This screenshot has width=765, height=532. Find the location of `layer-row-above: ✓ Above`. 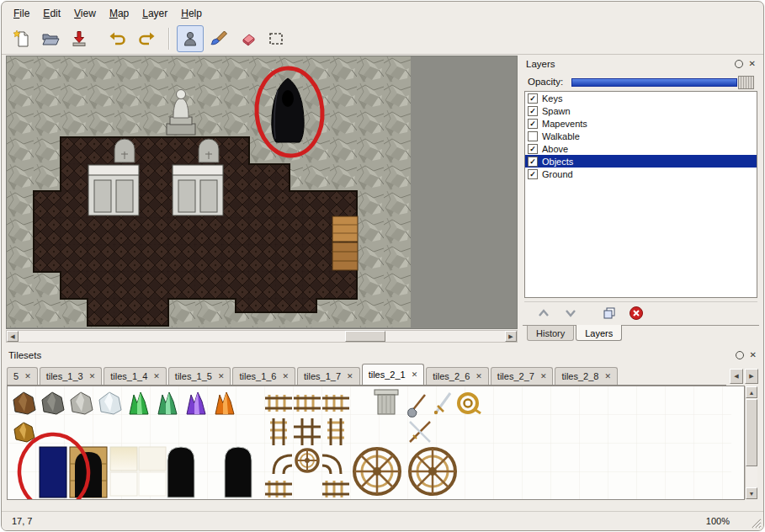

layer-row-above: ✓ Above is located at coordinates (641, 148).